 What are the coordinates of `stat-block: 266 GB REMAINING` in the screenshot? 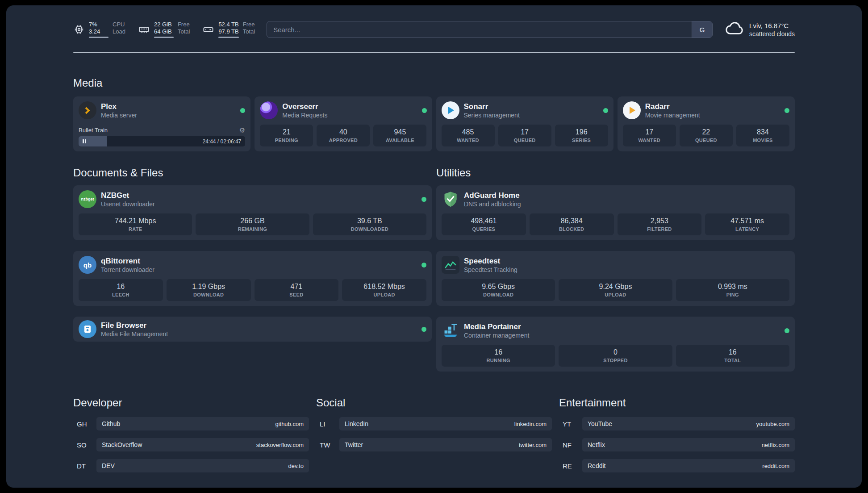 It's located at (252, 224).